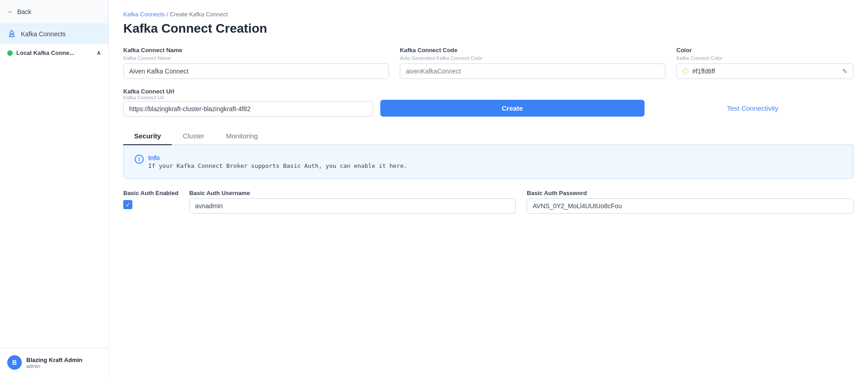  Describe the element at coordinates (489, 63) in the screenshot. I see `form-row-1: Kafka Connect Name Kafka Connect Name Ka…` at that location.